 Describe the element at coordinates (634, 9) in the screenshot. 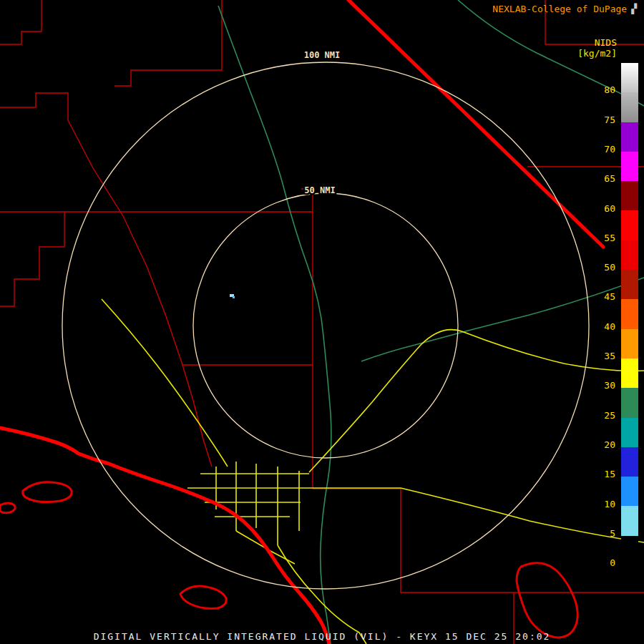

I see `cod-logo-icon: ▞` at that location.